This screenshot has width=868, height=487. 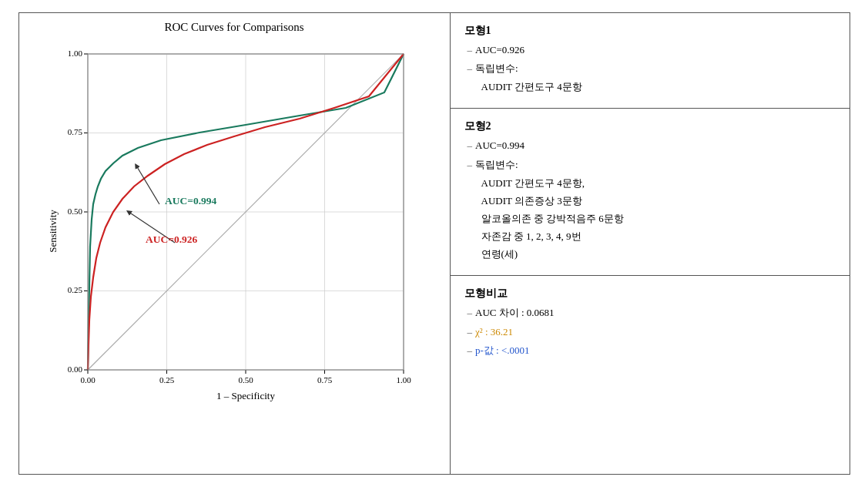 I want to click on dash5: –, so click(x=470, y=313).